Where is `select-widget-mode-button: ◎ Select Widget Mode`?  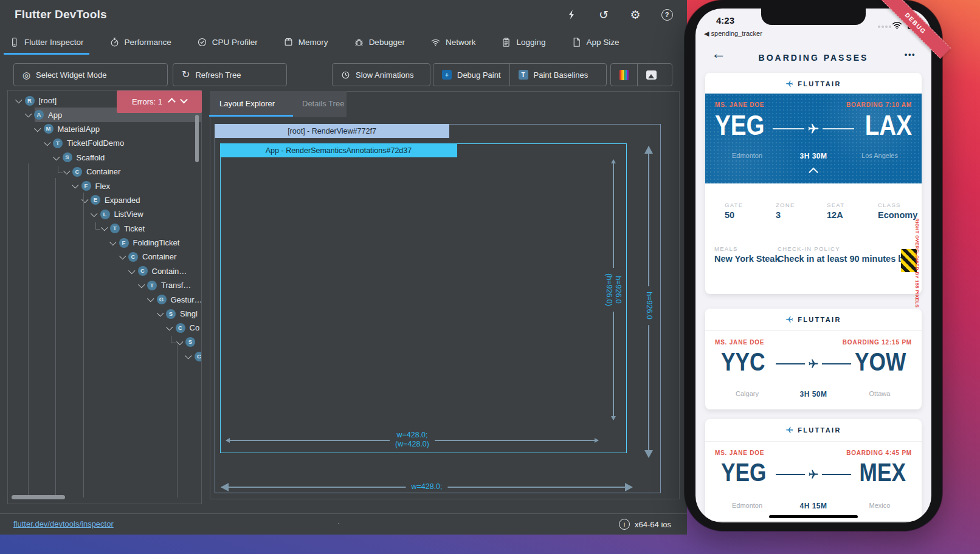 select-widget-mode-button: ◎ Select Widget Mode is located at coordinates (91, 75).